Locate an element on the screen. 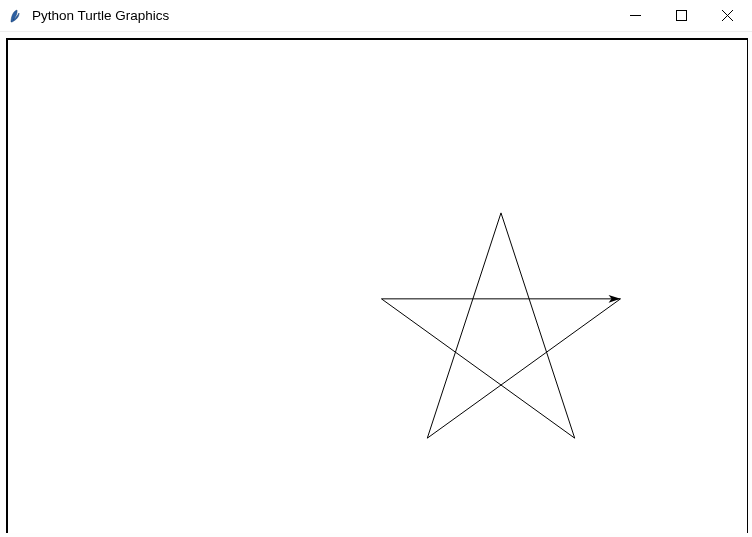 The width and height of the screenshot is (752, 537). feather-icon is located at coordinates (16, 16).